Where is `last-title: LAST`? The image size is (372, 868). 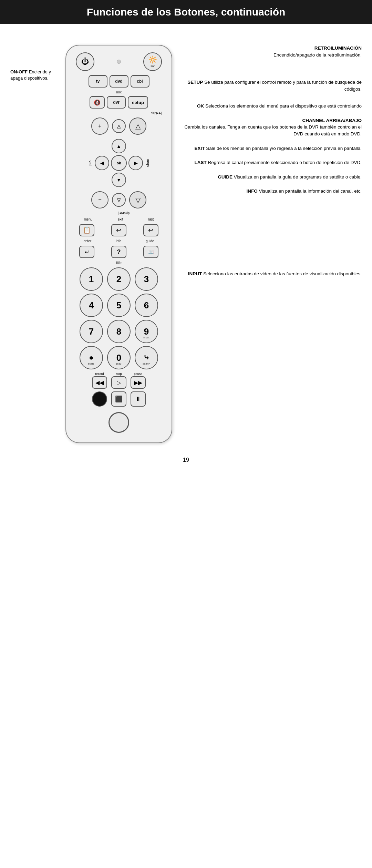 last-title: LAST is located at coordinates (200, 163).